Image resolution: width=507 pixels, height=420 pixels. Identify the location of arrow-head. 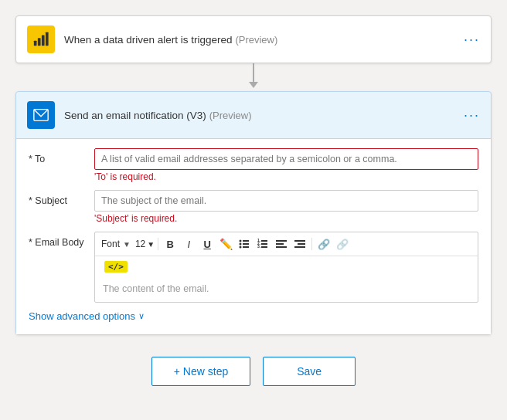
(254, 85).